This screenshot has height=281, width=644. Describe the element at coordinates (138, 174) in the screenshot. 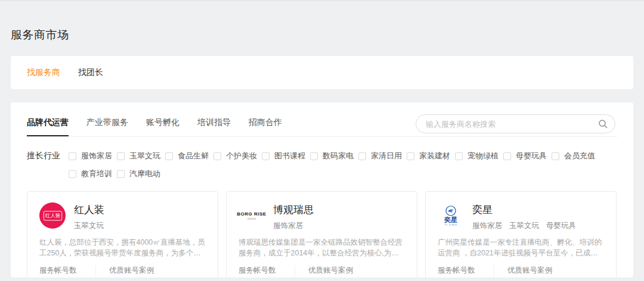

I see `filter-option-auto-moto: 汽摩电动` at that location.